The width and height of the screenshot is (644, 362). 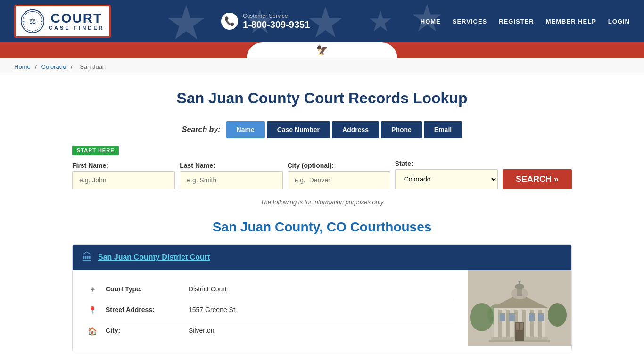 I want to click on breadcrumb-san-juan: San Juan, so click(x=92, y=67).